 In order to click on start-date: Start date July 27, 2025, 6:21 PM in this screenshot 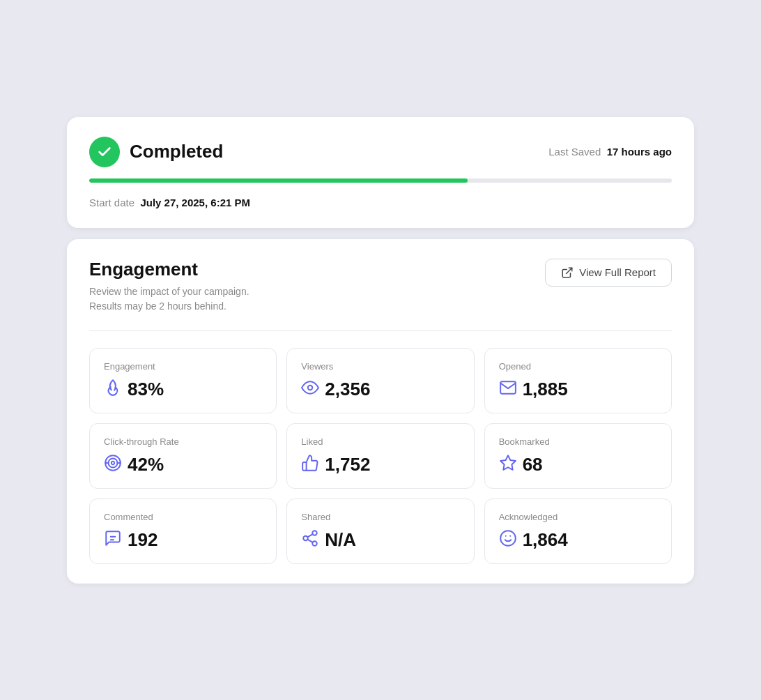, I will do `click(380, 202)`.